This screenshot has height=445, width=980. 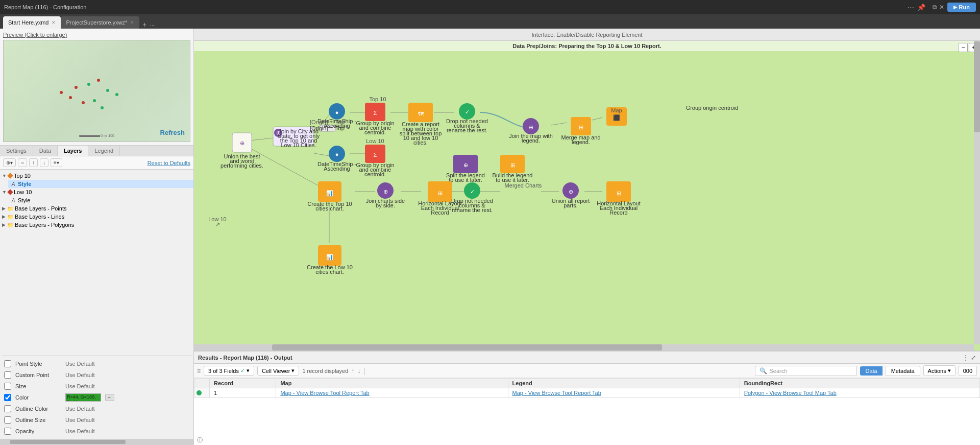 I want to click on svg-text: rename the rest., so click(x=467, y=130).